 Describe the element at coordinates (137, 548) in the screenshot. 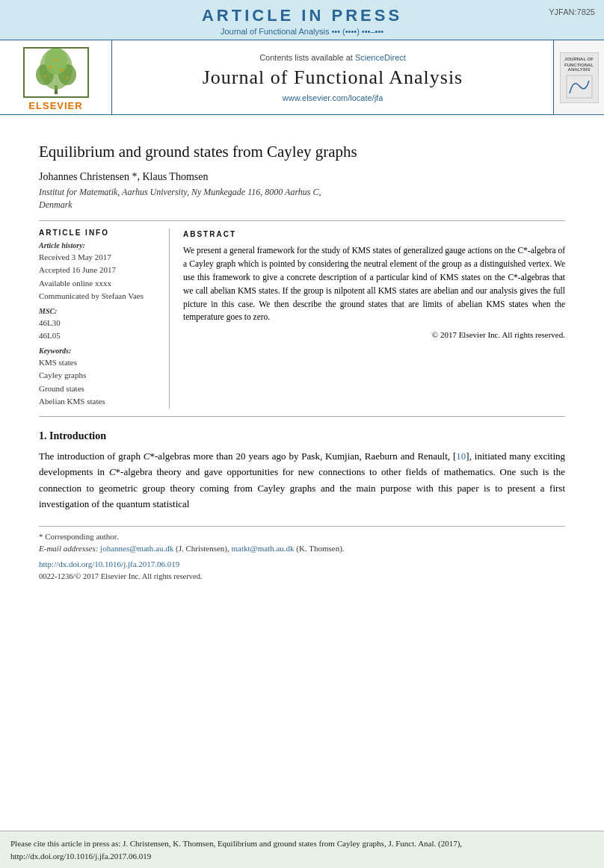

I see `email1-link: johannes@math.au.dk` at that location.